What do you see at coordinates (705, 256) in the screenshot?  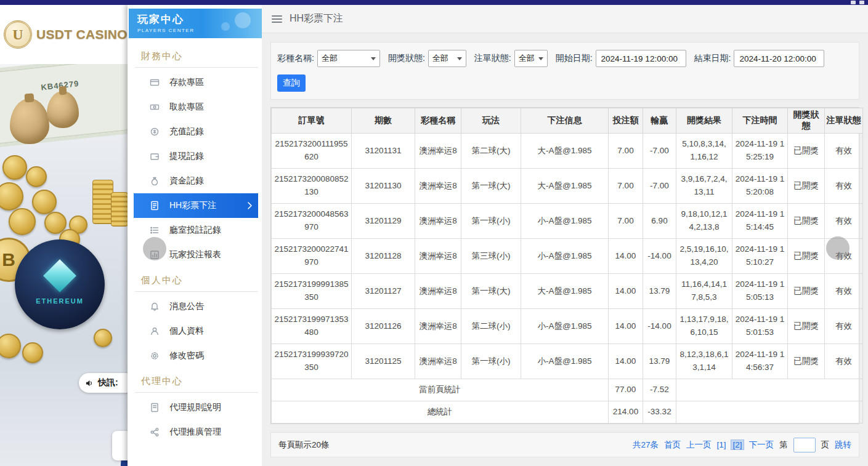 I see `table-cell: 2,5,19,16,10,13,4,20` at bounding box center [705, 256].